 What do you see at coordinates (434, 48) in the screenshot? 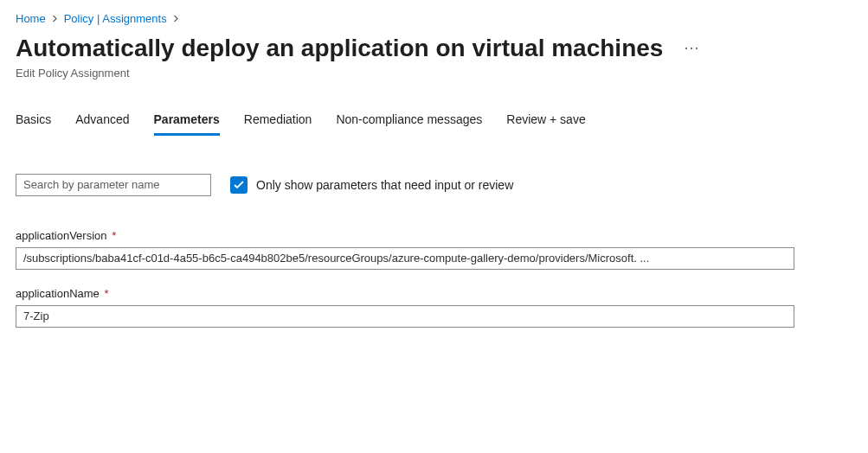
I see `header-row: Automatically deploy an application on v…` at bounding box center [434, 48].